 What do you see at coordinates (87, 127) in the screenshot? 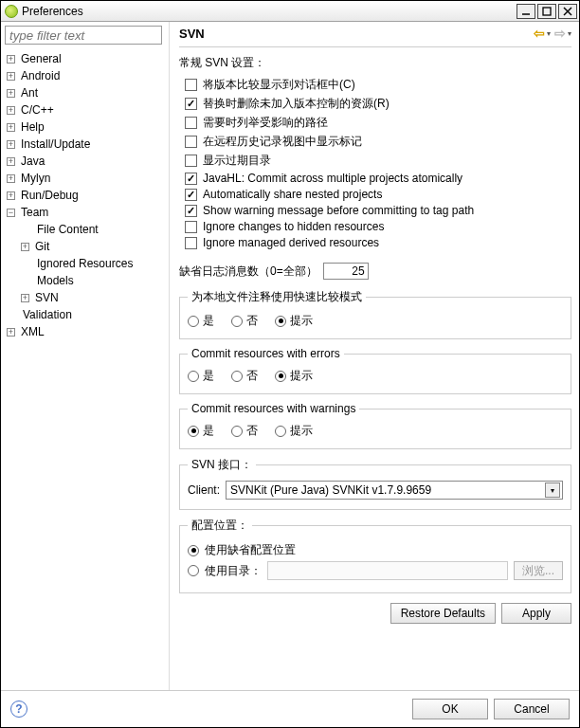
I see `tree-item: +Help` at bounding box center [87, 127].